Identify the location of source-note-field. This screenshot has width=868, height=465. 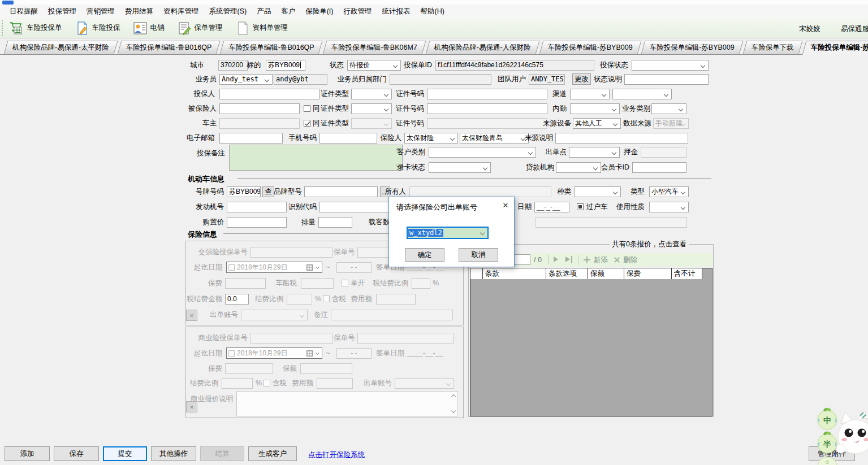
(622, 138).